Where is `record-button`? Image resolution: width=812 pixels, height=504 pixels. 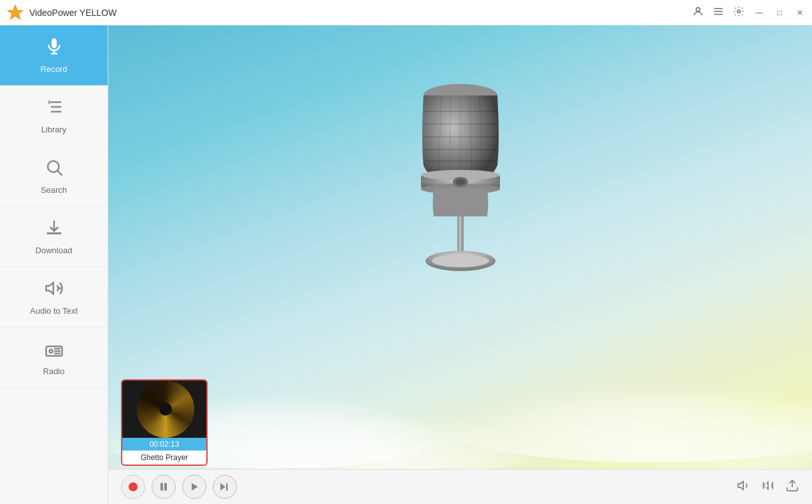 record-button is located at coordinates (133, 487).